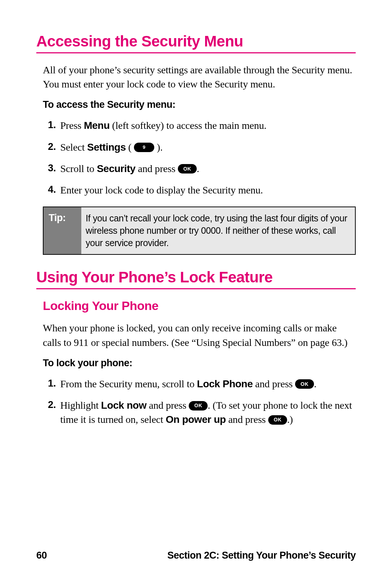 The image size is (392, 588). What do you see at coordinates (199, 147) in the screenshot?
I see `step-2: 2. Select Settings ( 9 ).` at bounding box center [199, 147].